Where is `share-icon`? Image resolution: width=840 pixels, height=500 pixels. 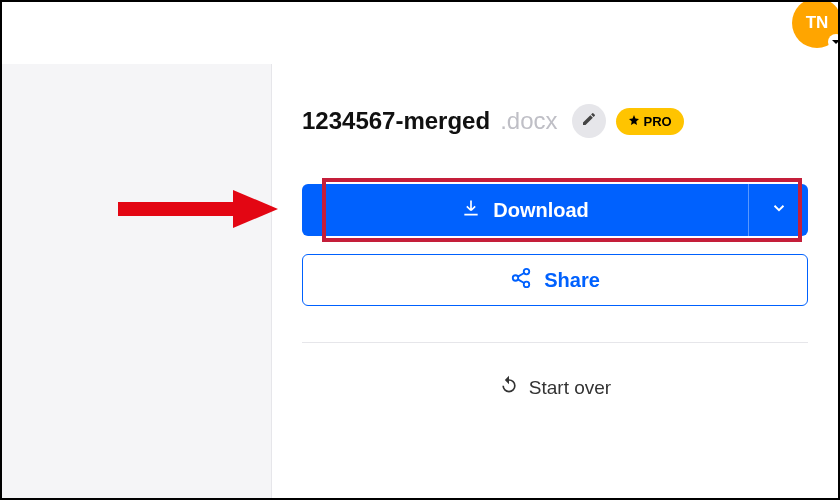
share-icon is located at coordinates (521, 280).